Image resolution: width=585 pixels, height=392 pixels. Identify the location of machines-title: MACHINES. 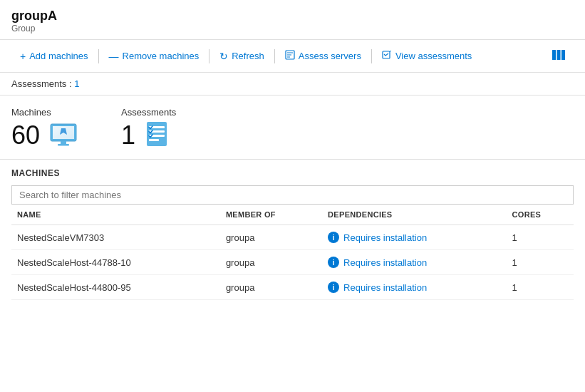
(292, 173).